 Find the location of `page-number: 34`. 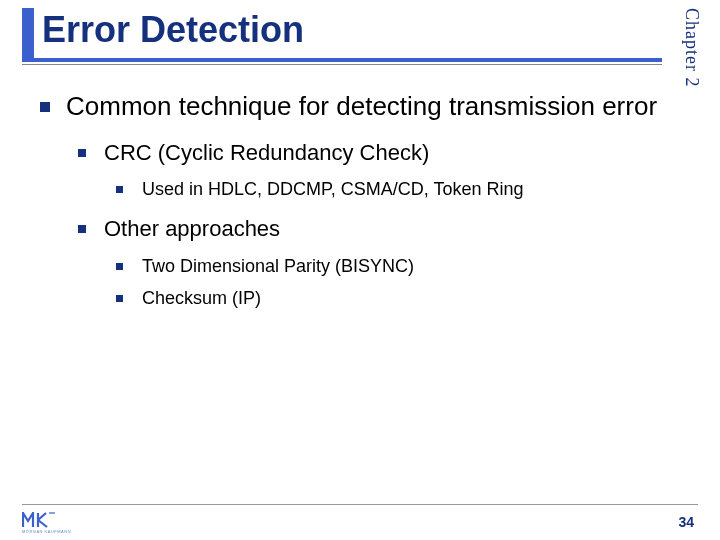

page-number: 34 is located at coordinates (686, 522).